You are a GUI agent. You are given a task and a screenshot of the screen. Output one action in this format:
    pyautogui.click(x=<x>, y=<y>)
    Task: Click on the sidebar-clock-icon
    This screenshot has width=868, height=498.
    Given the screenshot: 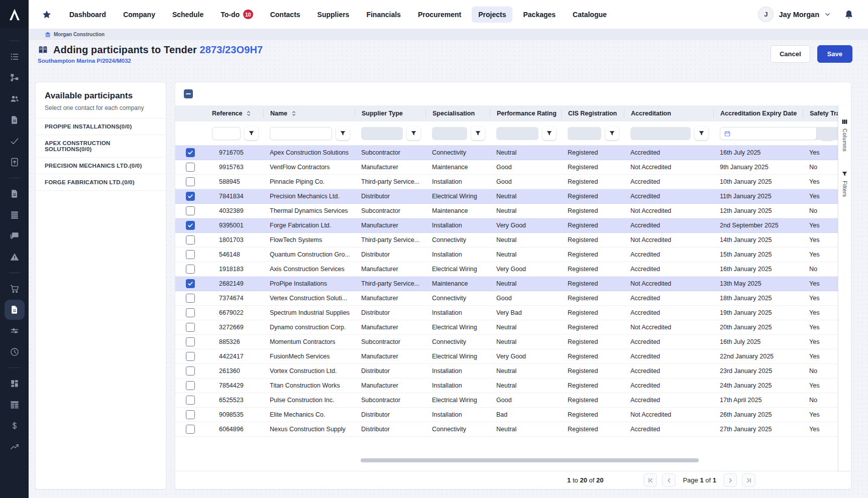 What is the action you would take?
    pyautogui.click(x=15, y=352)
    